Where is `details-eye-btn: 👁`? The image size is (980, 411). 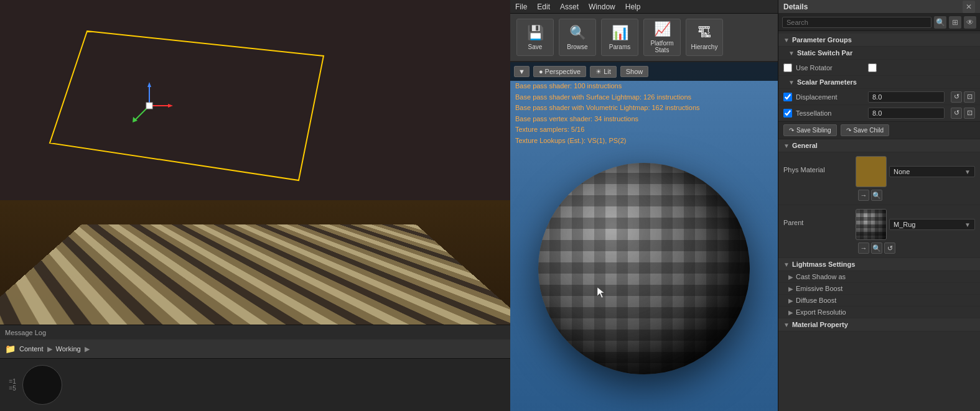
details-eye-btn: 👁 is located at coordinates (970, 22).